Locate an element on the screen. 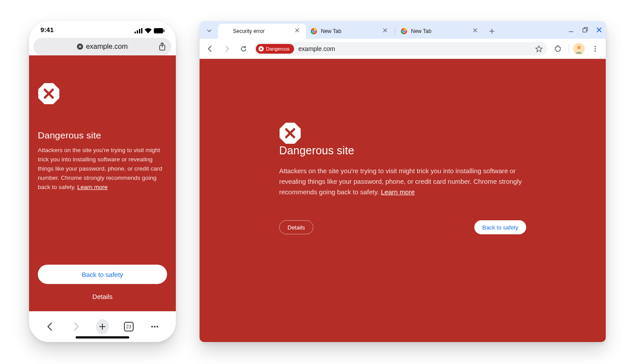 The height and width of the screenshot is (364, 633). tab-security-error: Security error is located at coordinates (262, 31).